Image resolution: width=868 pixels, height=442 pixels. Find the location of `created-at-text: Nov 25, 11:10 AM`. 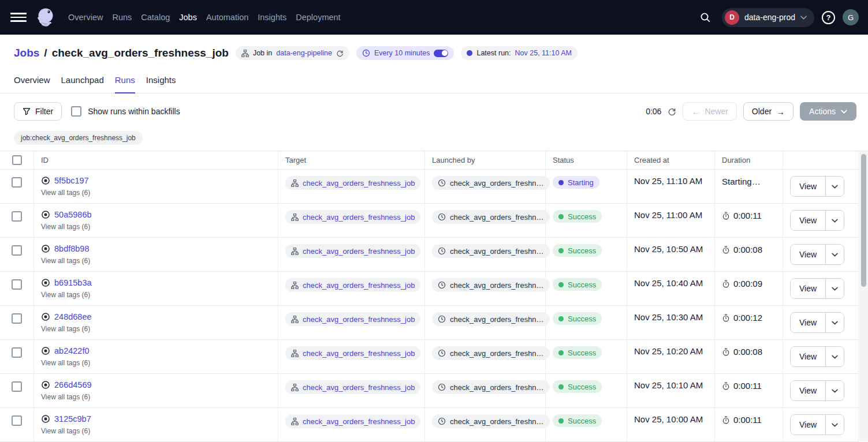

created-at-text: Nov 25, 11:10 AM is located at coordinates (668, 181).